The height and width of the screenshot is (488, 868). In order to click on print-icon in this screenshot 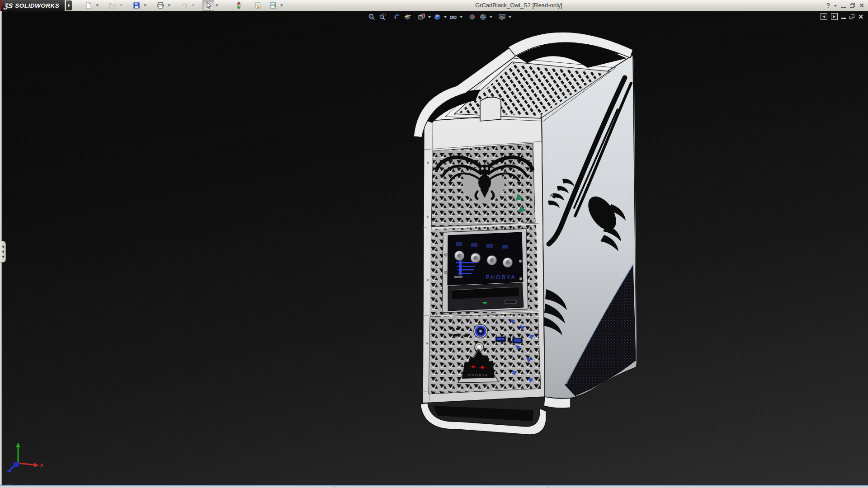, I will do `click(160, 5)`.